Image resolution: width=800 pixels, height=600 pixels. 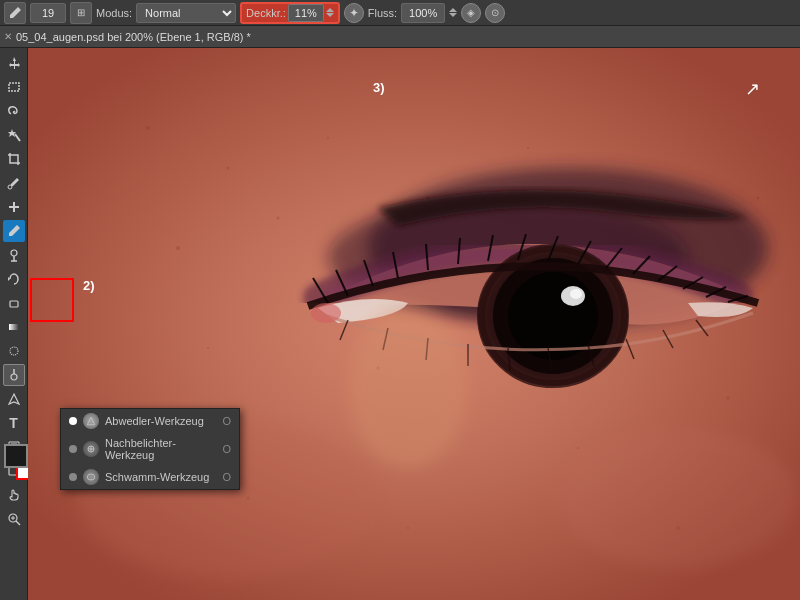 What do you see at coordinates (114, 13) in the screenshot?
I see `modus-label: Modus:` at bounding box center [114, 13].